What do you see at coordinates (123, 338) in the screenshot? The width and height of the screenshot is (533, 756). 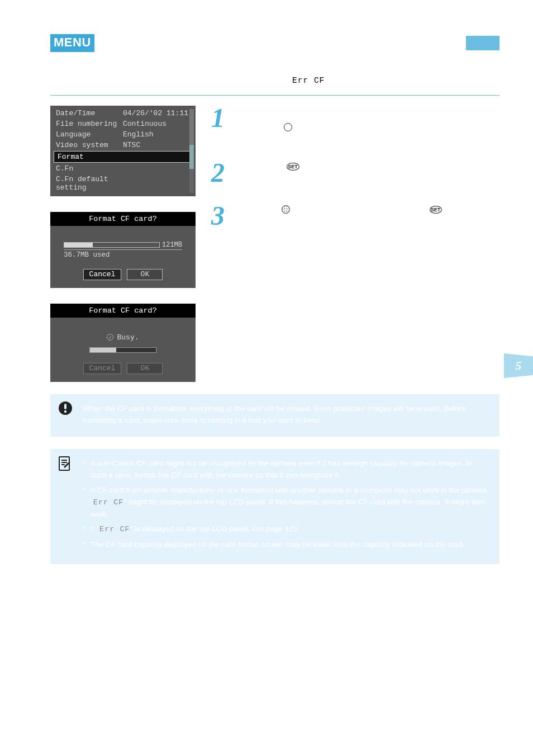 I see `busy-label: Busy.` at bounding box center [123, 338].